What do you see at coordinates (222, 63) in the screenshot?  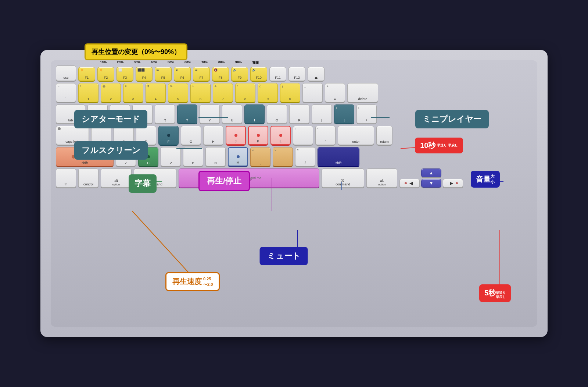 I see `pct-80: 80%` at bounding box center [222, 63].